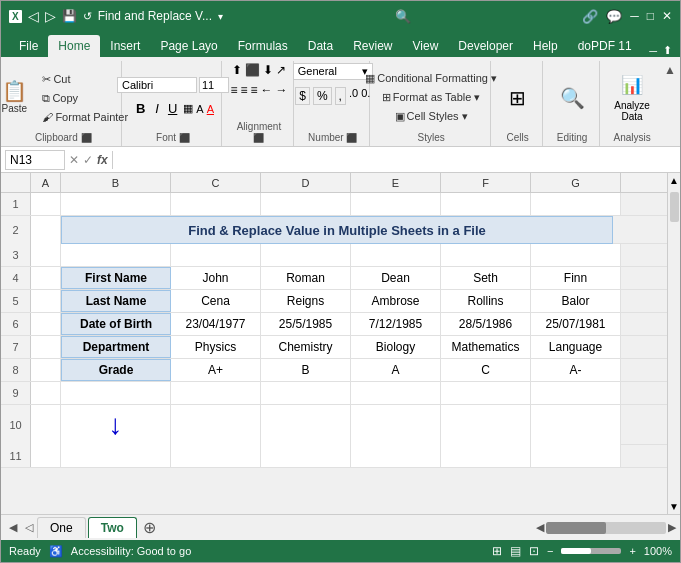  What do you see at coordinates (116, 255) in the screenshot?
I see `cell-B3` at bounding box center [116, 255].